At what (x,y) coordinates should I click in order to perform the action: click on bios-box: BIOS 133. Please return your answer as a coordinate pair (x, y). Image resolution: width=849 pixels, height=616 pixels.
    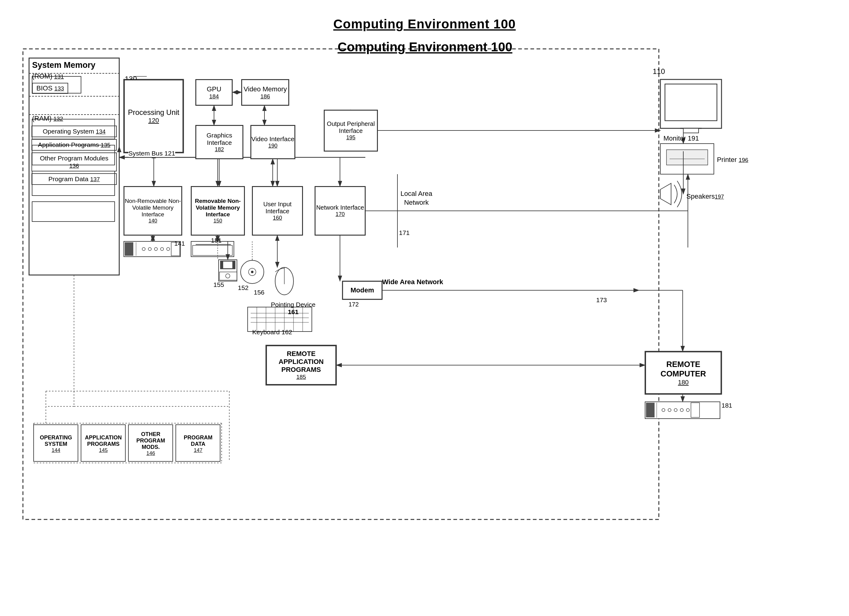
    Looking at the image, I should click on (50, 88).